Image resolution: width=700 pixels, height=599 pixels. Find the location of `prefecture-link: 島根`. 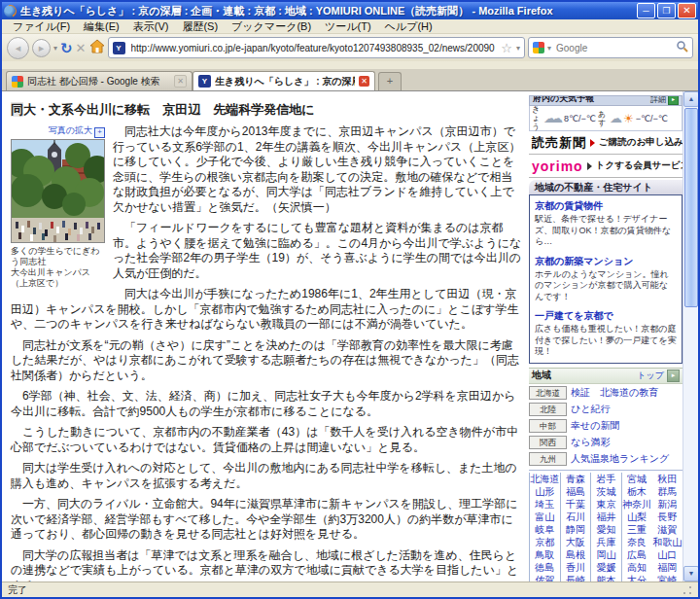

prefecture-link: 島根 is located at coordinates (576, 554).